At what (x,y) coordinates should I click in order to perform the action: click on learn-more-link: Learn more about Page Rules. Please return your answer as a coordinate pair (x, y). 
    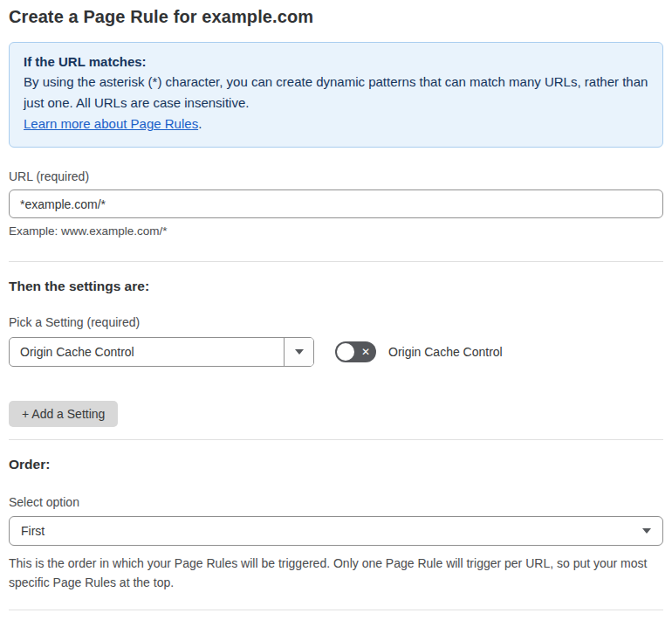
    Looking at the image, I should click on (111, 124).